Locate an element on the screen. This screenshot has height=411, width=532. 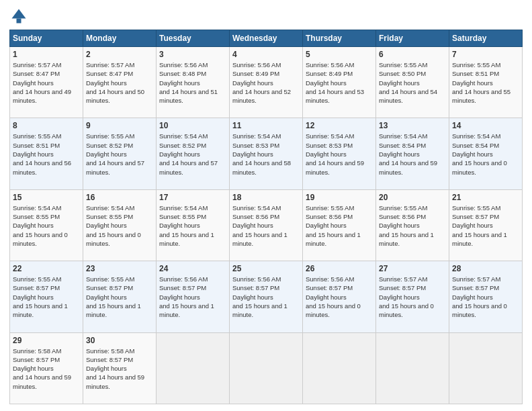
daylight-duration: and 14 hours and 57 minutes. is located at coordinates (116, 167).